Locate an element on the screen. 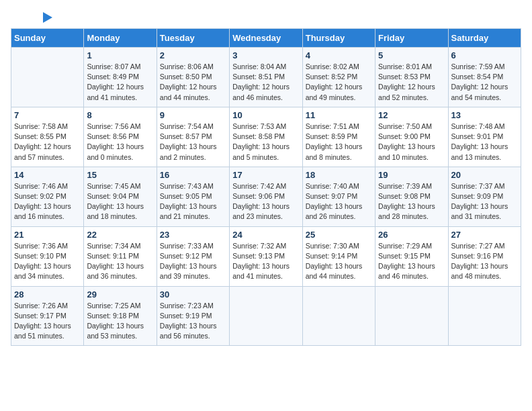 This screenshot has height=411, width=532. day-info: Sunrise: 7:53 AMSunset: 8:58 PMDaylight:… is located at coordinates (266, 142).